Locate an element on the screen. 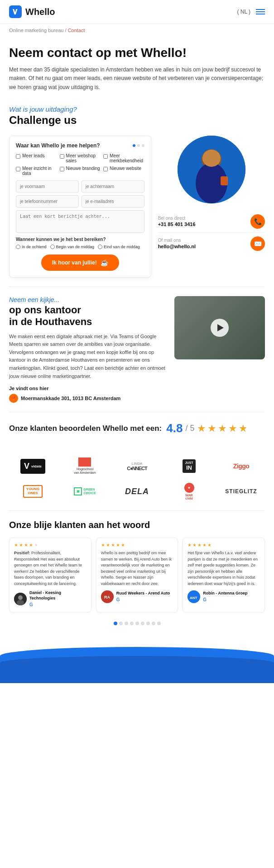 The image size is (274, 868). reviews-title: Onze klanten beoordelen Whello met een: is located at coordinates (85, 429).